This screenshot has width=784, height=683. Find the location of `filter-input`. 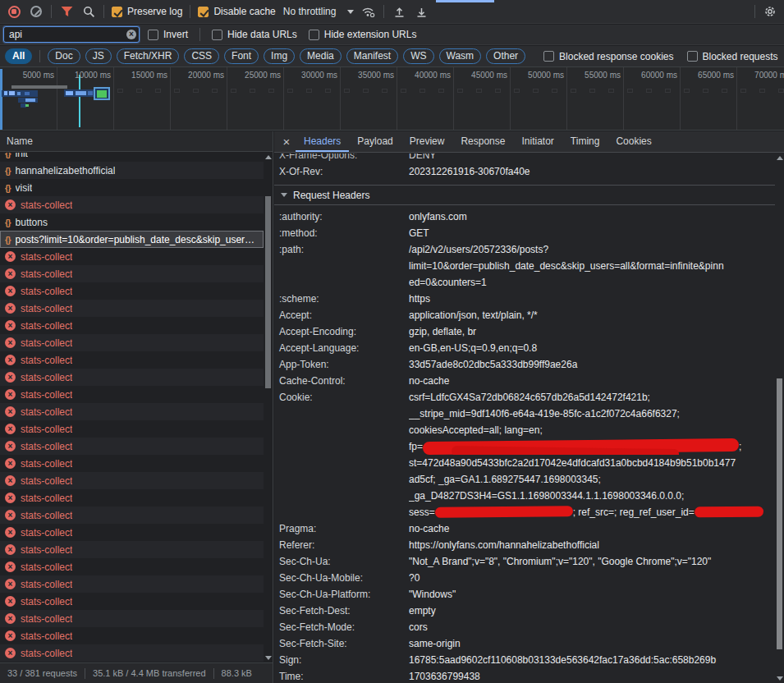

filter-input is located at coordinates (71, 34).